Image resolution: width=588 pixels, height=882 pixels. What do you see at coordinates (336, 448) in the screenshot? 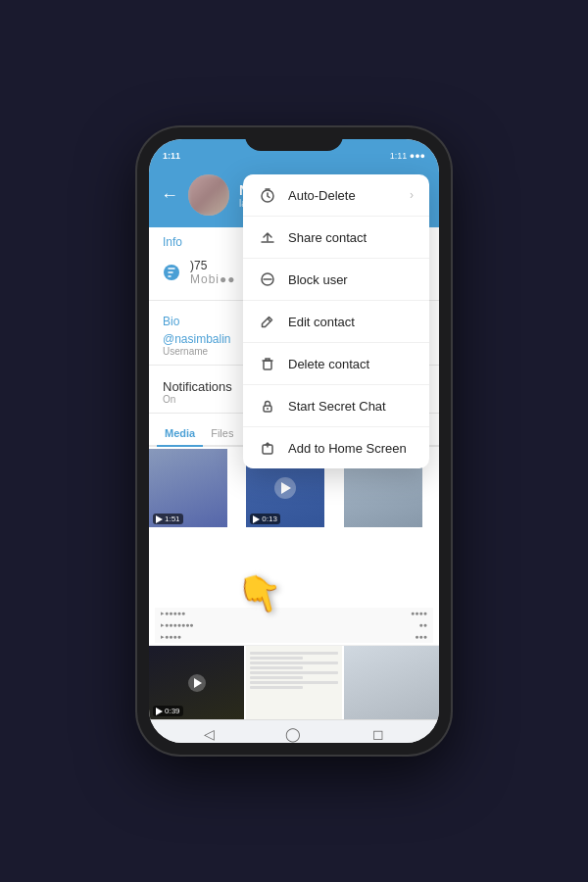
I see `menu-item-add-home: Add to Home Screen` at bounding box center [336, 448].